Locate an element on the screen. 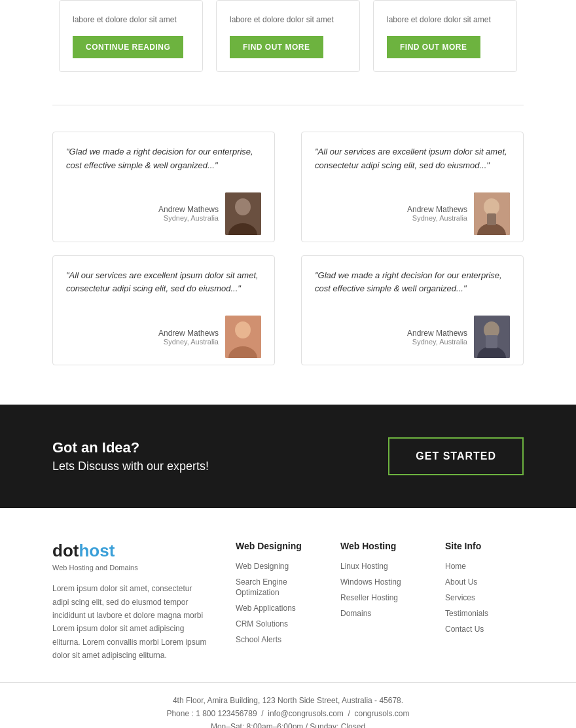 The height and width of the screenshot is (728, 576). testimonial-right-2: "Glad we made a right decision for our e… is located at coordinates (412, 310).